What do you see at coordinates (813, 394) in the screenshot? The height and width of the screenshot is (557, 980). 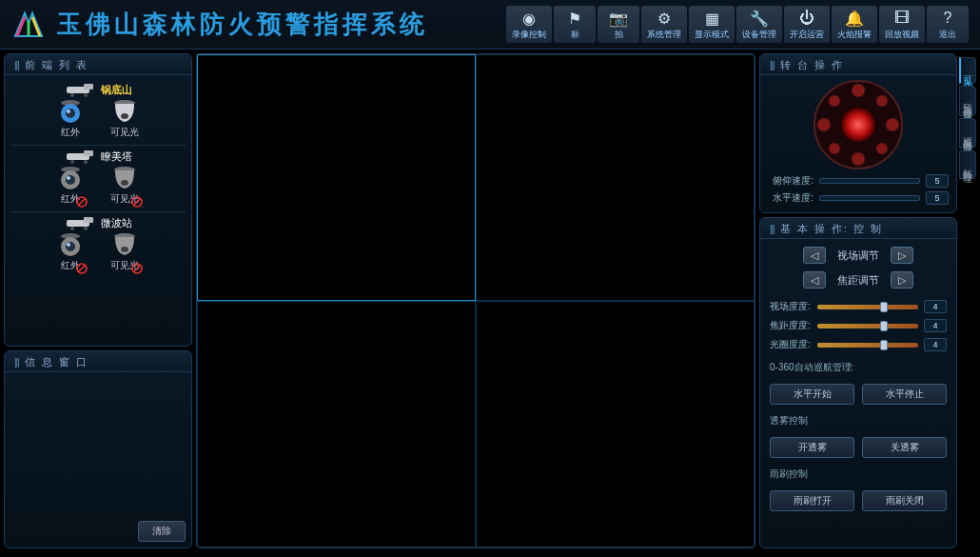 I see `op-button: 水平开始` at bounding box center [813, 394].